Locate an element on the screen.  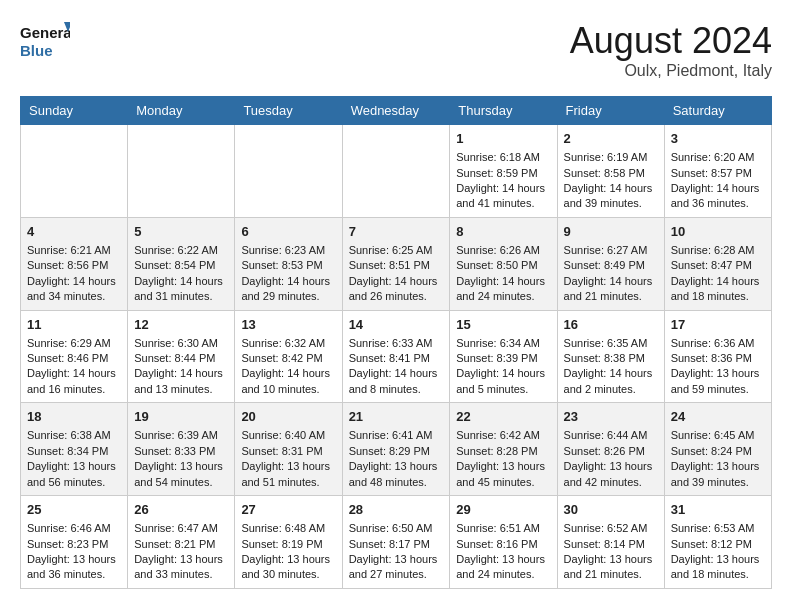
week-row-1: 1Sunrise: 6:18 AM Sunset: 8:59 PM Daylig… is located at coordinates (396, 172).